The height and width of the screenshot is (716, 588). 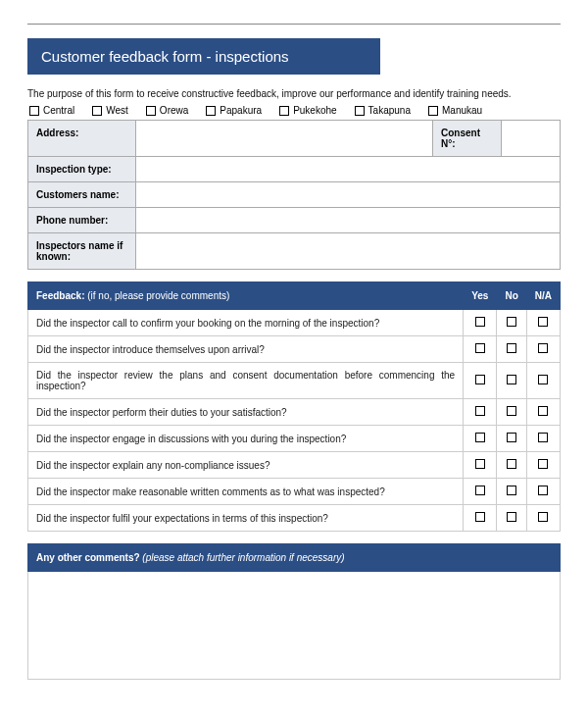 I want to click on location-list: Central West Orewa Papakura Pukekohe Tak…, so click(x=294, y=110).